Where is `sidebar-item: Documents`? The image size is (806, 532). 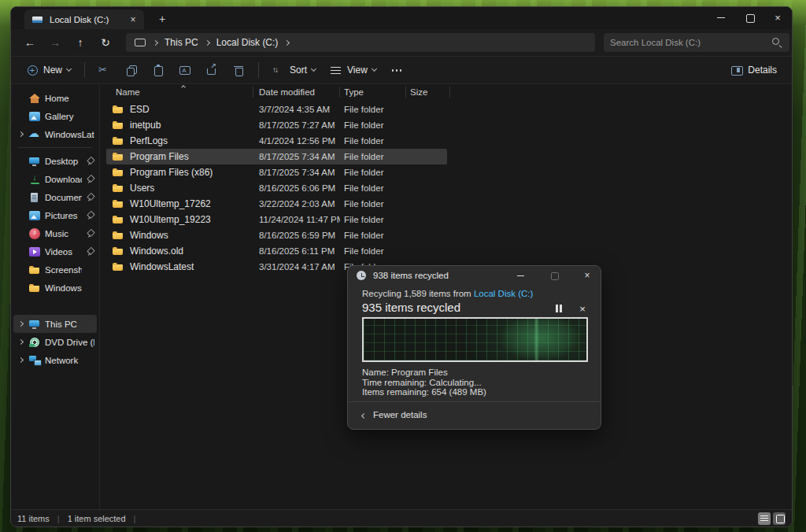 sidebar-item: Documents is located at coordinates (55, 197).